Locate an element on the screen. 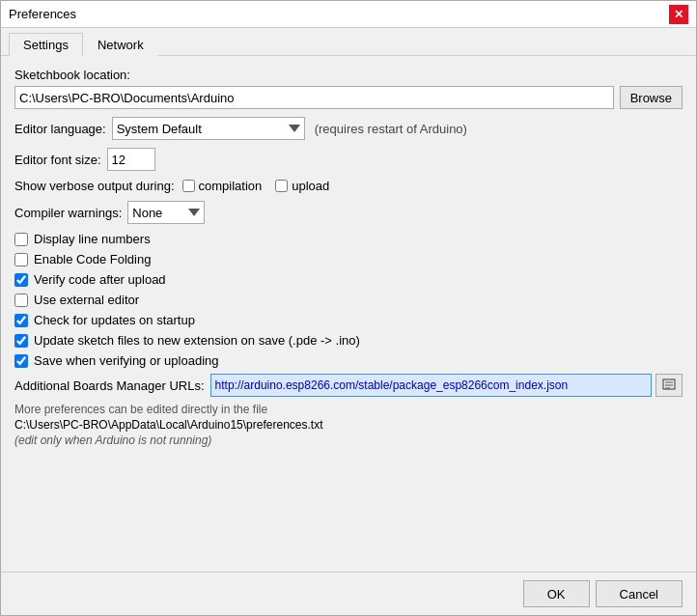  external-editor-checkbox is located at coordinates (21, 300).